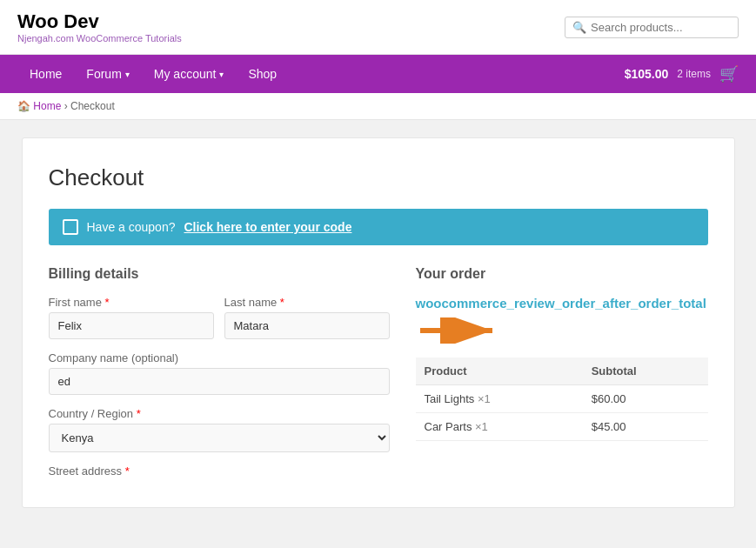 Image resolution: width=756 pixels, height=548 pixels. What do you see at coordinates (562, 303) in the screenshot?
I see `hook-text: woocommerce_review_order_after_order_tot…` at bounding box center [562, 303].